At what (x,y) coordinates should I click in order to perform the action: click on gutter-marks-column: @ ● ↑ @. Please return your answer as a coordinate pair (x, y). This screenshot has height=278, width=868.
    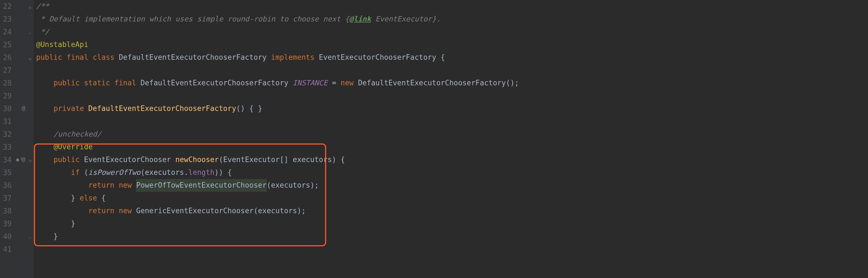
    Looking at the image, I should click on (22, 139).